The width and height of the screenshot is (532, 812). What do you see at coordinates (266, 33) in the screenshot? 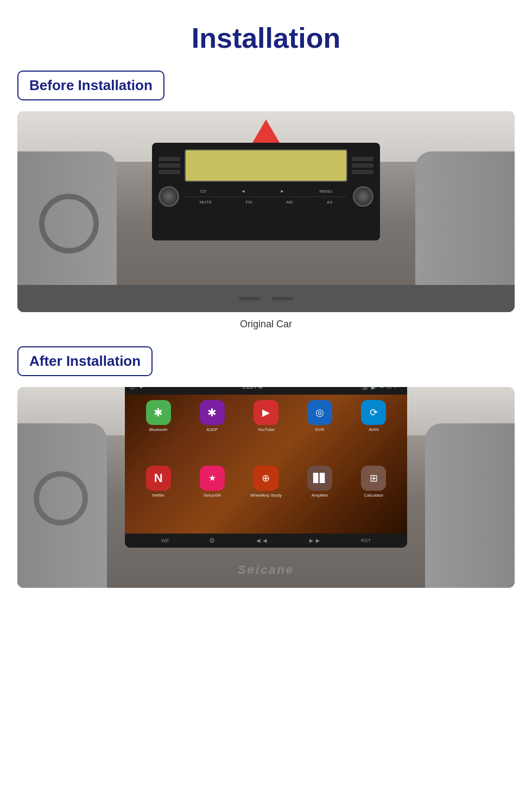
I see `page-title: Installation` at bounding box center [266, 33].